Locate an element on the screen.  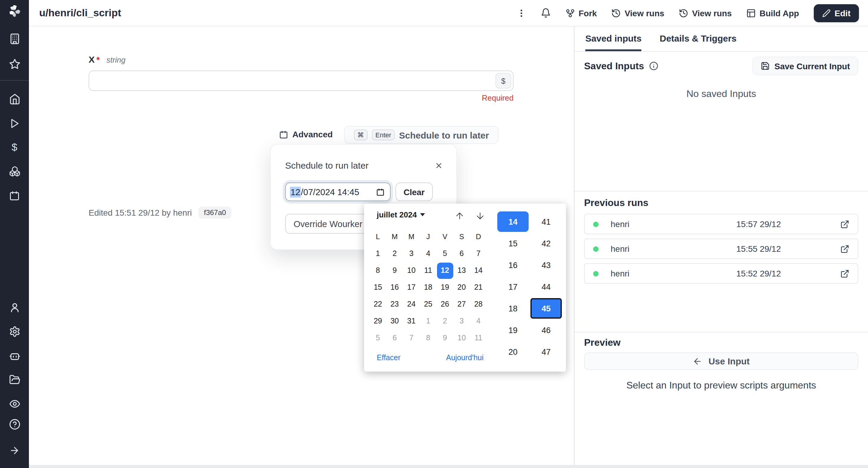
previous-month-button is located at coordinates (459, 215).